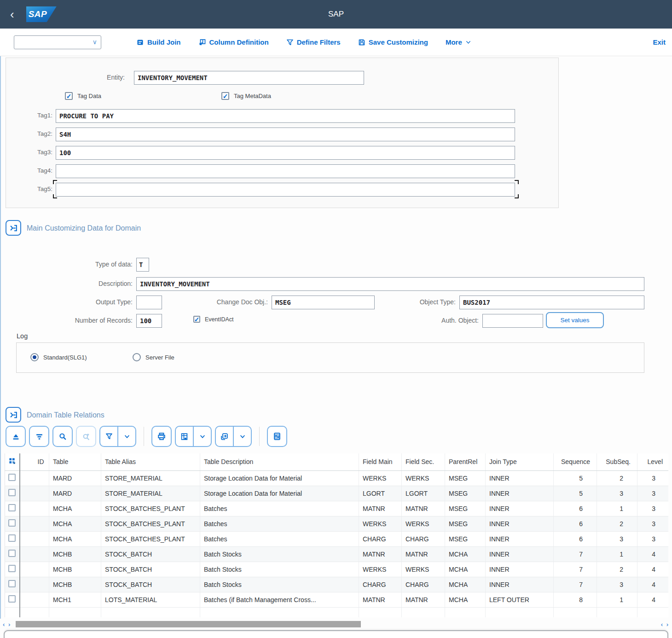 This screenshot has height=638, width=672. Describe the element at coordinates (249, 78) in the screenshot. I see `entity-input: INVENTORY_MOVEMENT` at that location.